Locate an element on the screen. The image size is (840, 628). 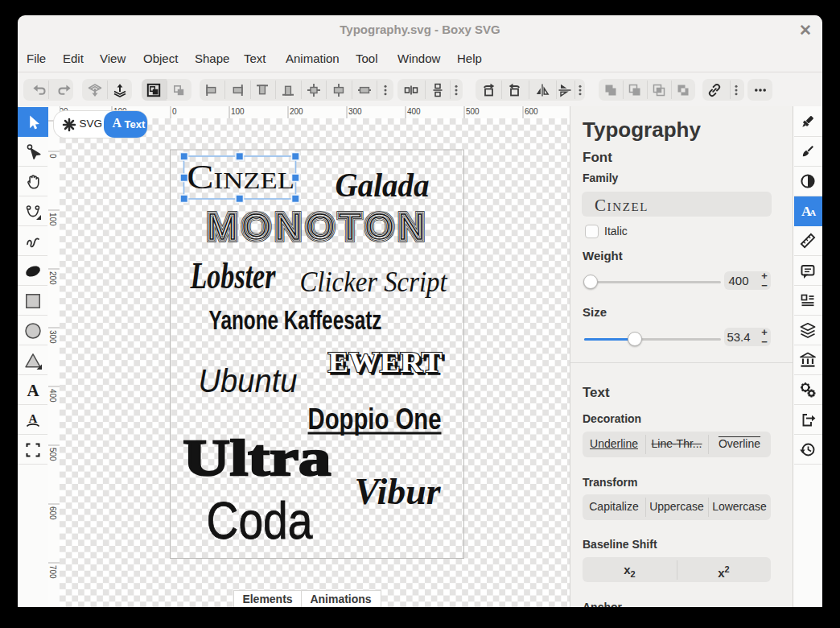
svg-text: Vibur is located at coordinates (397, 491).